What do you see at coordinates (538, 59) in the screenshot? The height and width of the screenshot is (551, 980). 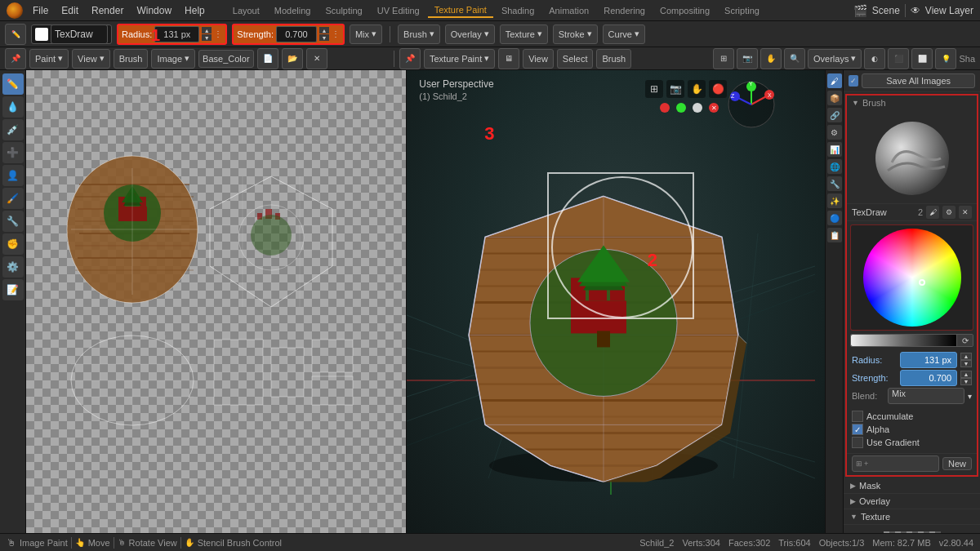 I see `view2-dropdown: View` at bounding box center [538, 59].